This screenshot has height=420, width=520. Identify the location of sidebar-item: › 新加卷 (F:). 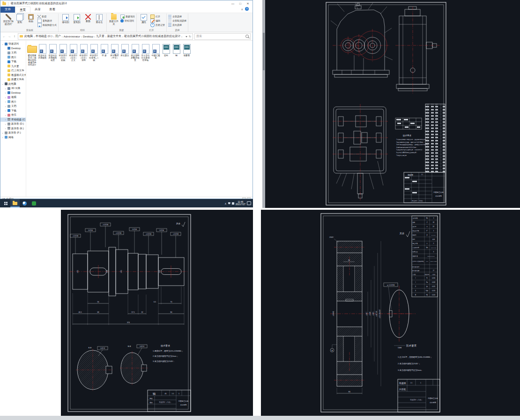
(13, 133).